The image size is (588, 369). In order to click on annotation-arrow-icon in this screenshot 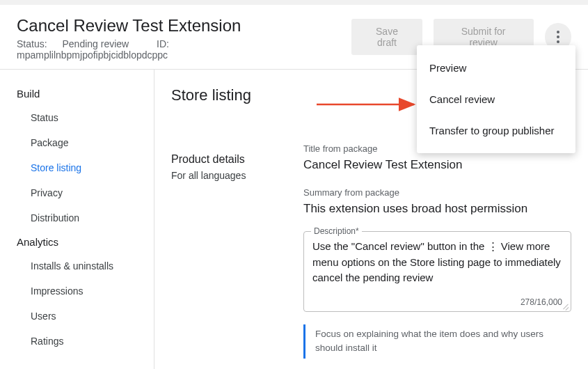, I will do `click(369, 104)`.